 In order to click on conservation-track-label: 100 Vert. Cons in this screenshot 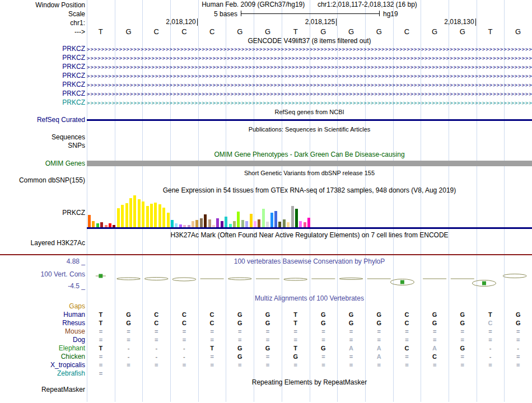, I will do `click(43, 274)`.